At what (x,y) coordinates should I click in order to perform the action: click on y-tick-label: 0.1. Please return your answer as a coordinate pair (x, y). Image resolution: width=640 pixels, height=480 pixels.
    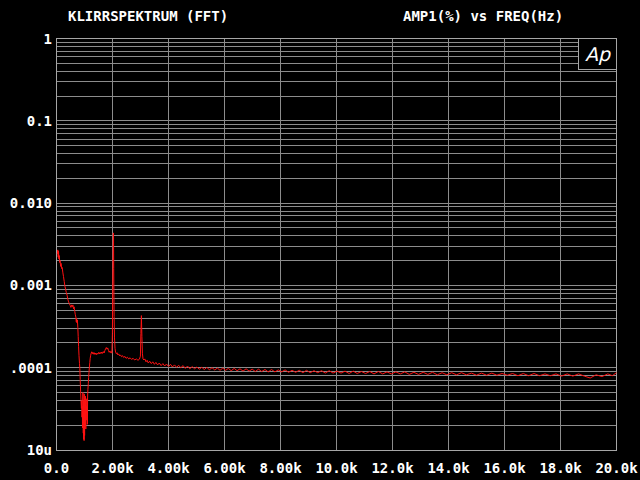
    Looking at the image, I should click on (26, 121).